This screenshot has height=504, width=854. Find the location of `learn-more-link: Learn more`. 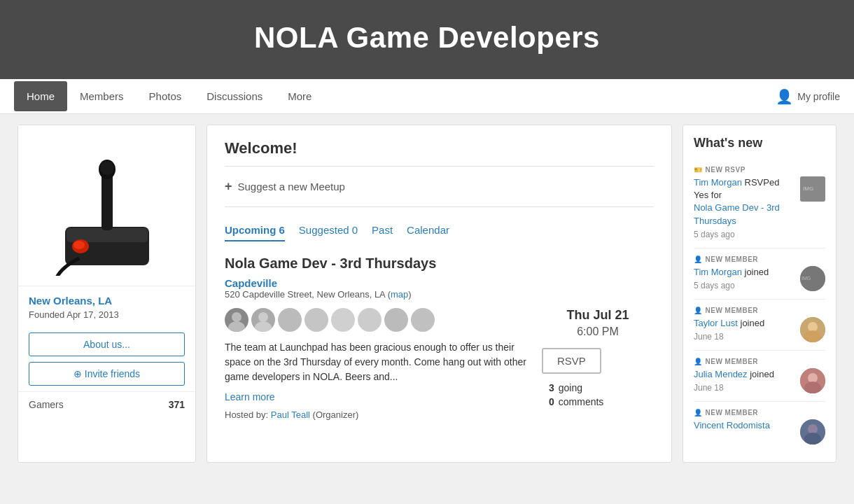

learn-more-link: Learn more is located at coordinates (250, 397).